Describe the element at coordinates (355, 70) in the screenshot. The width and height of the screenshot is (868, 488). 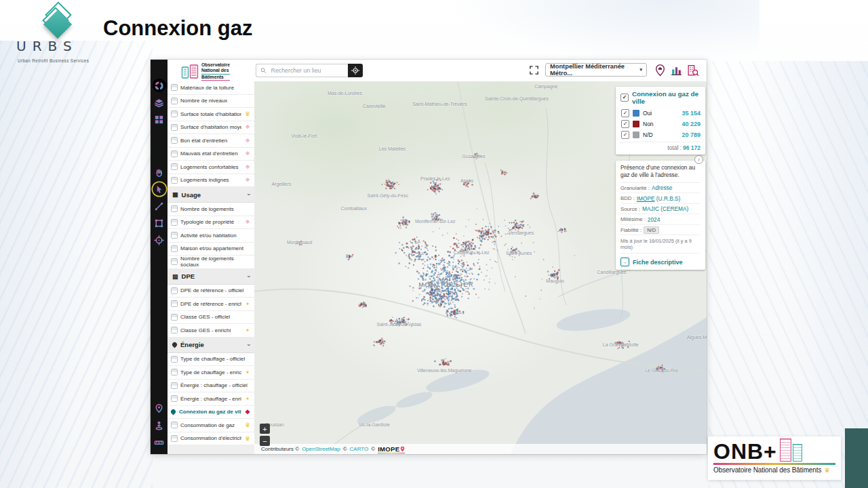
I see `locate-button` at that location.